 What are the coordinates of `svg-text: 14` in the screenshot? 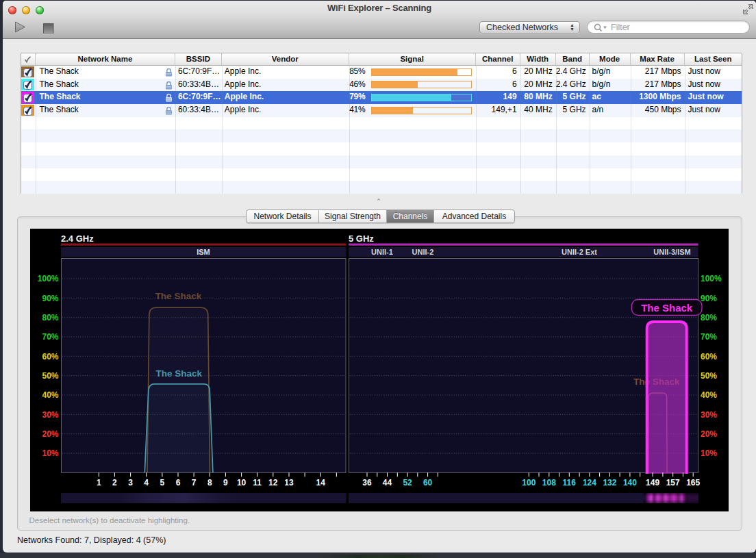 It's located at (321, 483).